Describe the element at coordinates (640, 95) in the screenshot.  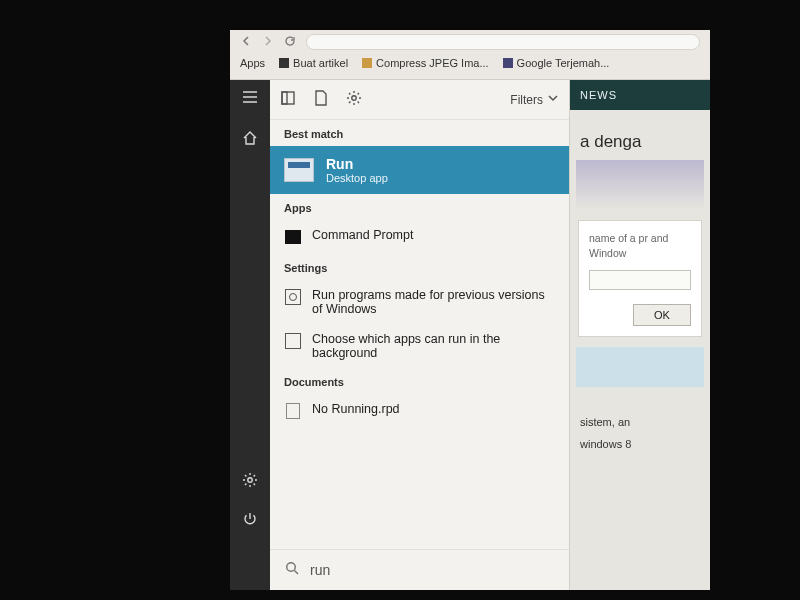
I see `site-nav-tab: NEWS` at that location.